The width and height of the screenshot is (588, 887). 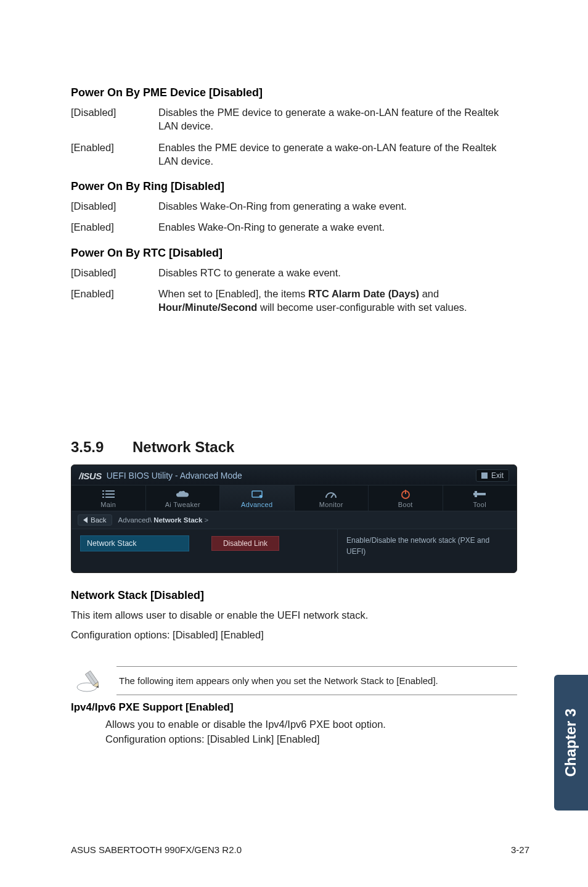 I want to click on back-arrow-icon, so click(x=85, y=520).